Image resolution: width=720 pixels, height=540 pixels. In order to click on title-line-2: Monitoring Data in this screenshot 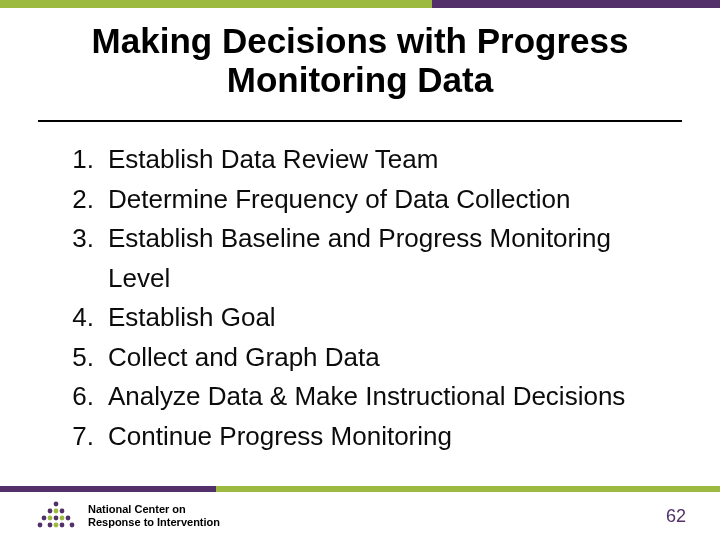, I will do `click(360, 80)`.